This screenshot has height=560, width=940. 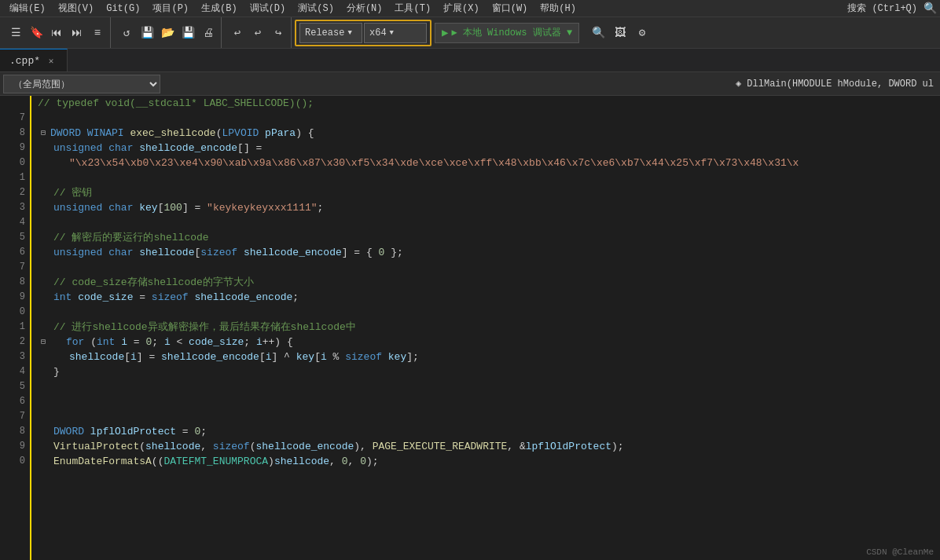 What do you see at coordinates (512, 33) in the screenshot?
I see `debugger-label: ▶ 本地 Windows 调试器 ▼` at bounding box center [512, 33].